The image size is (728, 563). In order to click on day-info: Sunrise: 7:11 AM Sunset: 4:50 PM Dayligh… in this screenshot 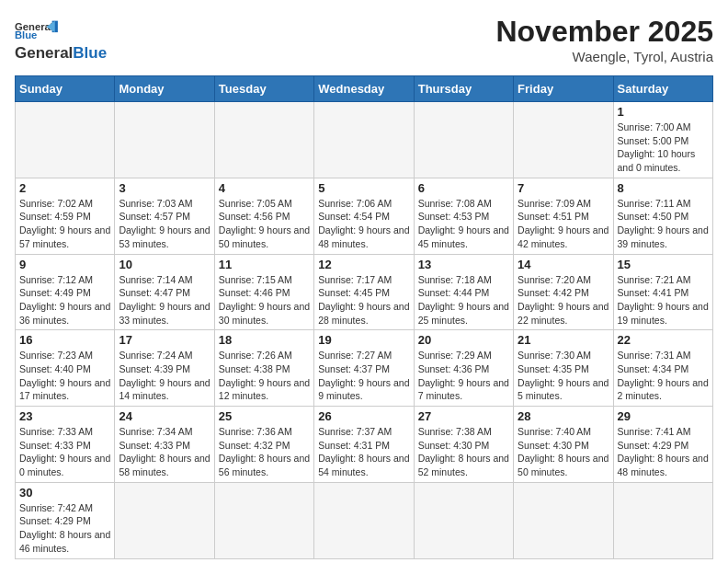, I will do `click(664, 224)`.